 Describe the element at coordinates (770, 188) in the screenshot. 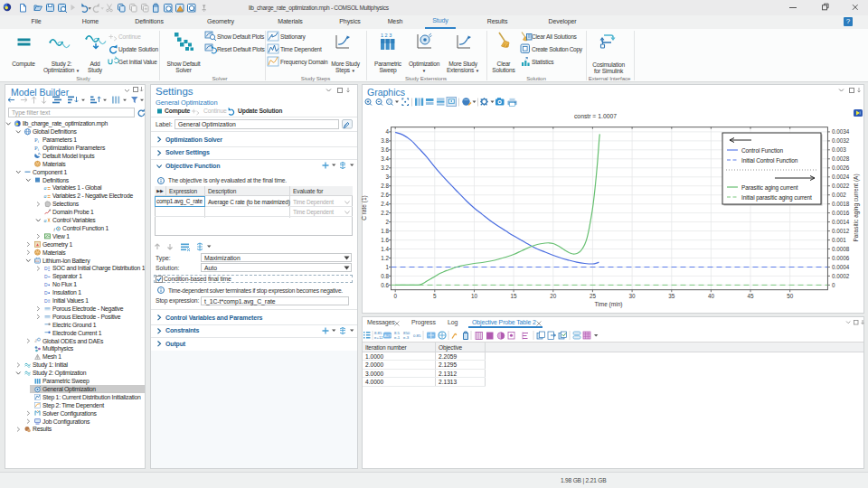

I see `svg-text: Parasitic aging current` at that location.